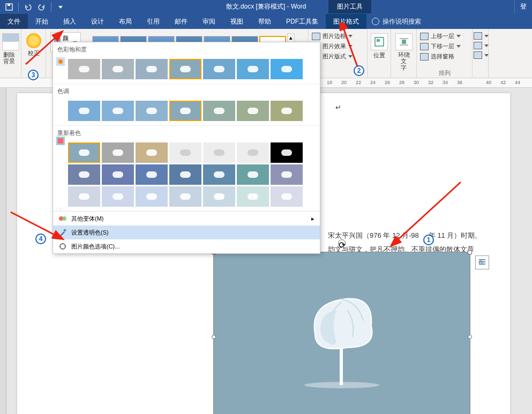 The image size is (532, 414). Describe the element at coordinates (186, 49) in the screenshot. I see `saturation-section-title: 色彩饱和度` at that location.